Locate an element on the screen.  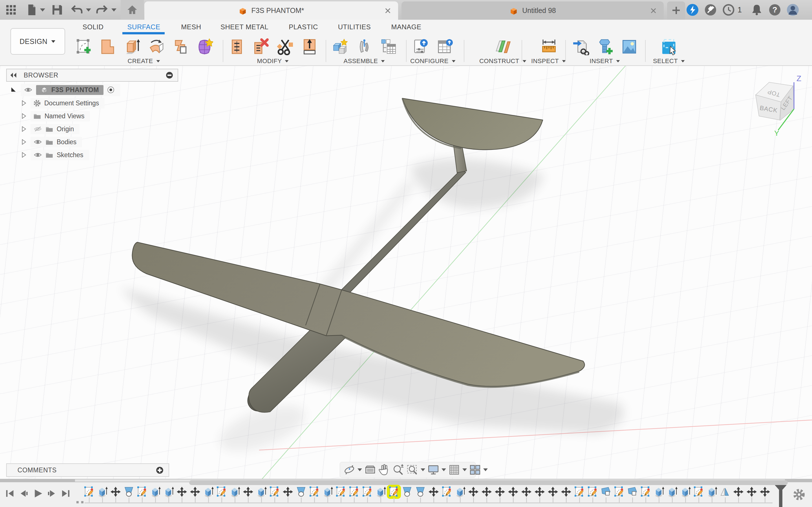
job-status-icon is located at coordinates (728, 10).